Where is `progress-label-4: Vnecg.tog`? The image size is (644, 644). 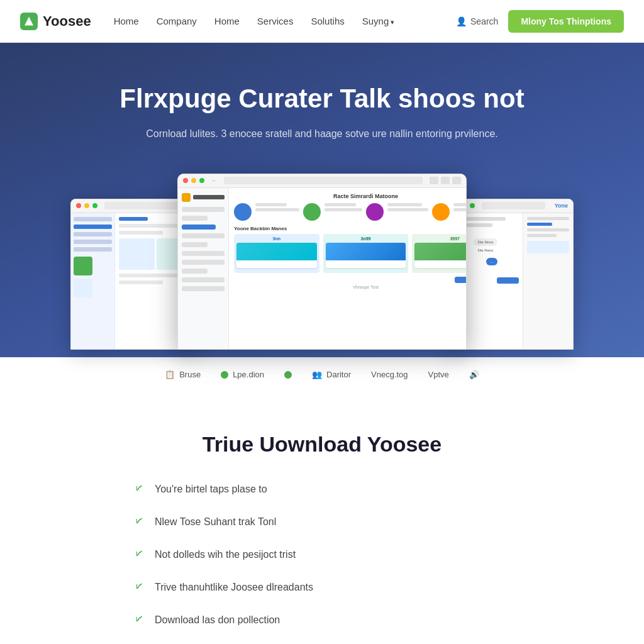
progress-label-4: Vnecg.tog is located at coordinates (390, 375).